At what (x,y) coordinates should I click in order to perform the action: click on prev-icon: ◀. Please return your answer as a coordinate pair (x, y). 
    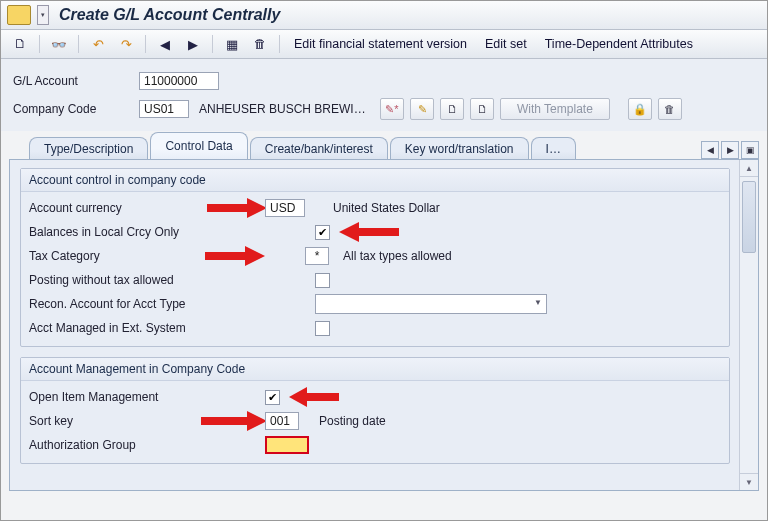
    Looking at the image, I should click on (165, 44).